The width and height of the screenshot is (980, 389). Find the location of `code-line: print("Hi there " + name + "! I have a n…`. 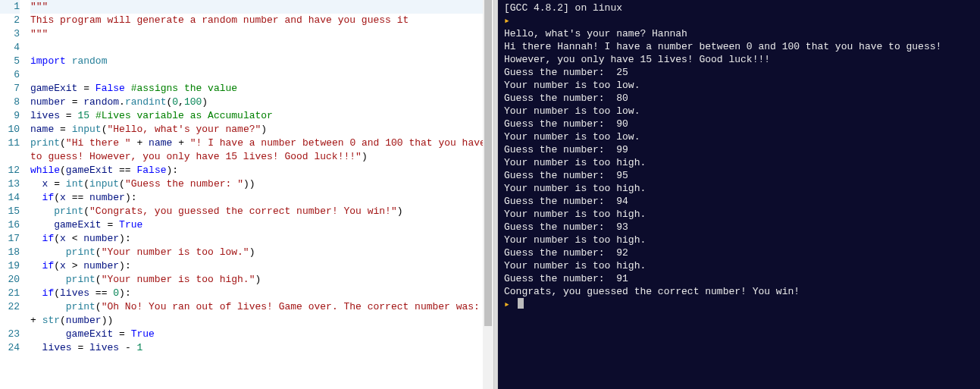

code-line: print("Hi there " + name + "! I have a n… is located at coordinates (262, 150).